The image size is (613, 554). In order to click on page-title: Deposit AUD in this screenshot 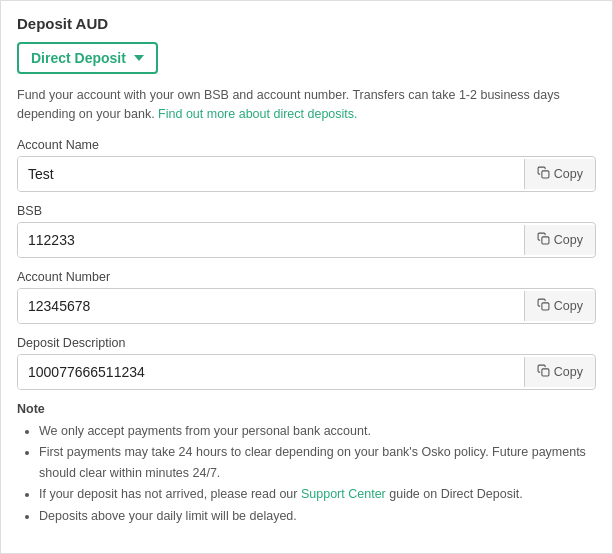, I will do `click(306, 24)`.